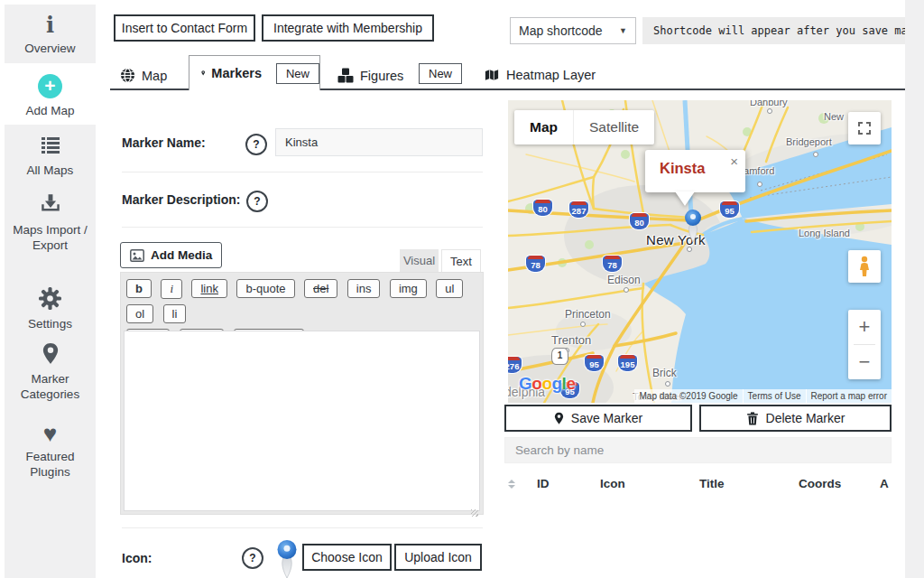 This screenshot has height=578, width=924. What do you see at coordinates (594, 363) in the screenshot?
I see `route-shield: 95` at bounding box center [594, 363].